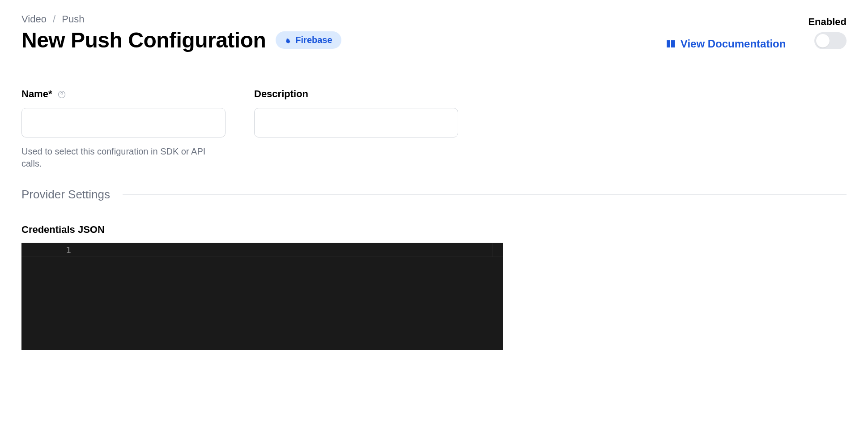 This screenshot has height=429, width=868. What do you see at coordinates (262, 296) in the screenshot?
I see `credentials-json-editor: 1` at bounding box center [262, 296].